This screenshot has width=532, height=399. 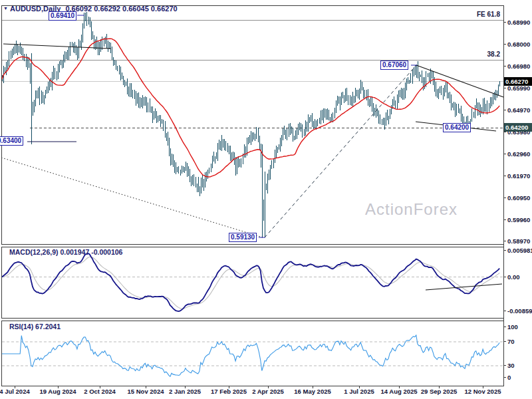 What do you see at coordinates (520, 250) in the screenshot?
I see `macd-axis-label: 0.005981` at bounding box center [520, 250].